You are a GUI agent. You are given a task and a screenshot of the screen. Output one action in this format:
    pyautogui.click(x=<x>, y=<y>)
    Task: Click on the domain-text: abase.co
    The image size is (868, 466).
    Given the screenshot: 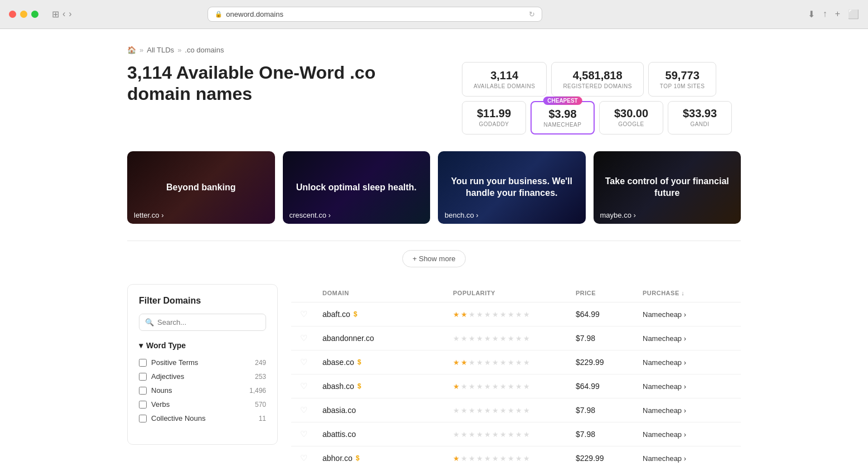 What is the action you would take?
    pyautogui.click(x=338, y=362)
    